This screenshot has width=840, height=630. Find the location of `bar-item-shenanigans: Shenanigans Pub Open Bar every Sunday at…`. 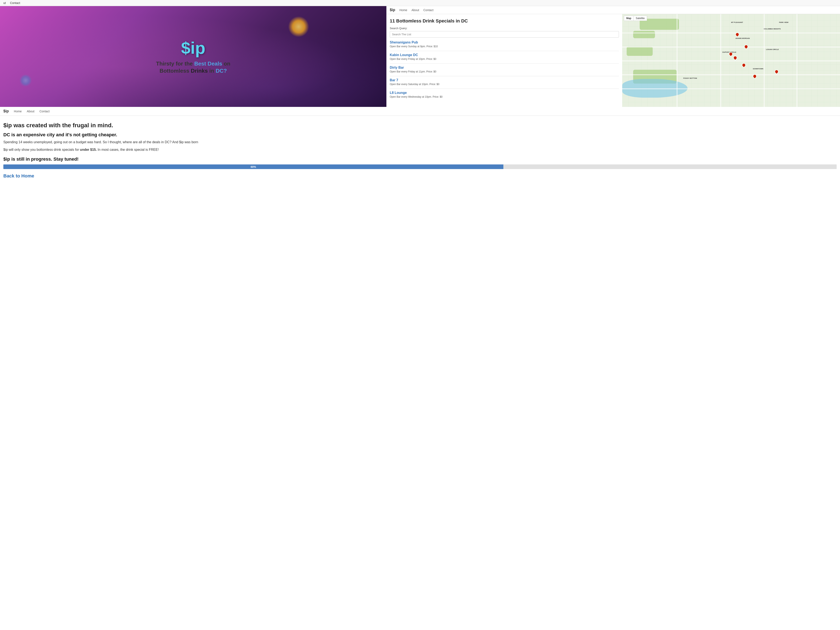

bar-item-shenanigans: Shenanigans Pub Open Bar every Sunday at… is located at coordinates (504, 44).